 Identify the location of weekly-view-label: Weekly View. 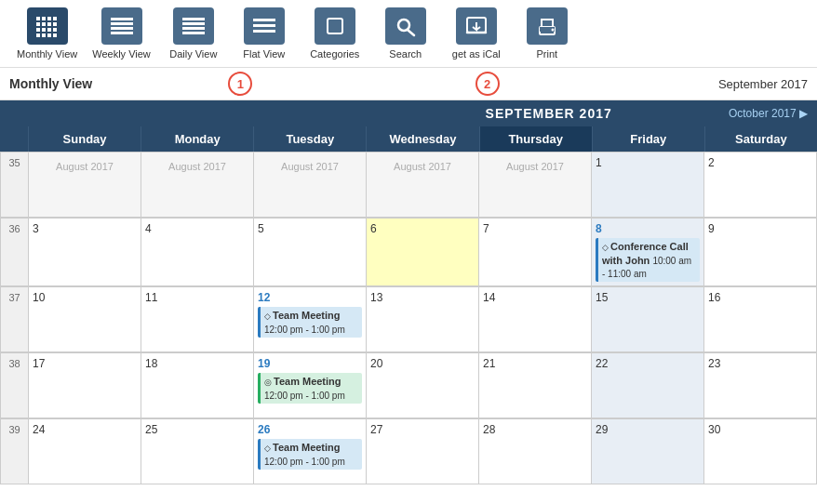
(121, 54).